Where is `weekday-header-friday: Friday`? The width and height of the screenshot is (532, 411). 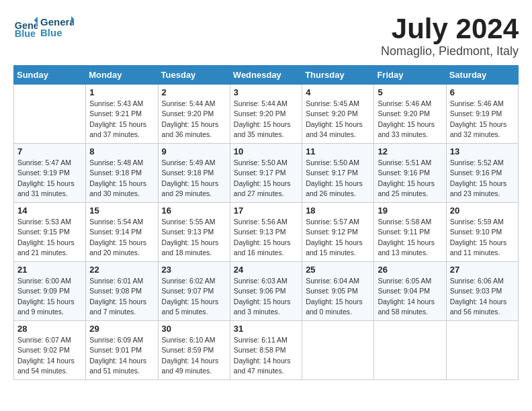
weekday-header-friday: Friday is located at coordinates (410, 75).